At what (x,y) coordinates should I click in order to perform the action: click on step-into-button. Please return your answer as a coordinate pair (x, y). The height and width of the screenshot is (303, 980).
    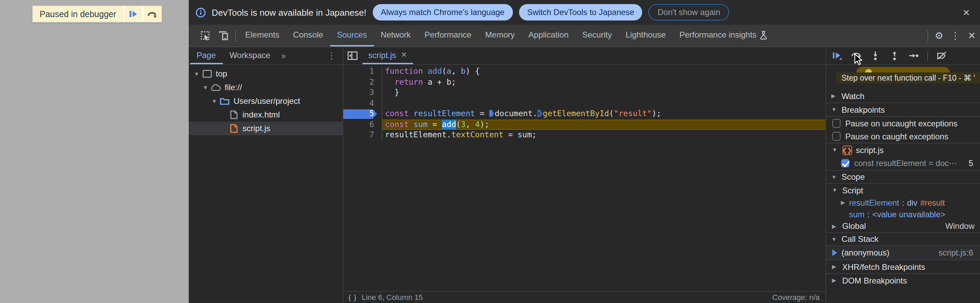
    Looking at the image, I should click on (875, 56).